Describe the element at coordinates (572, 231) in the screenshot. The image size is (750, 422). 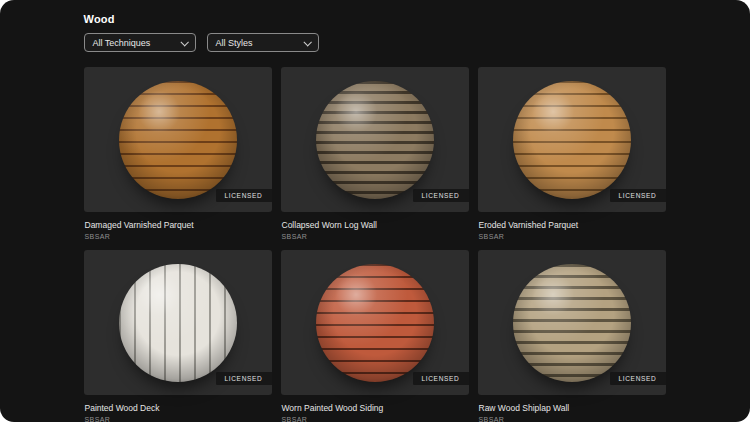
I see `material-caption: Eroded Varnished Parquet SBSAR` at that location.